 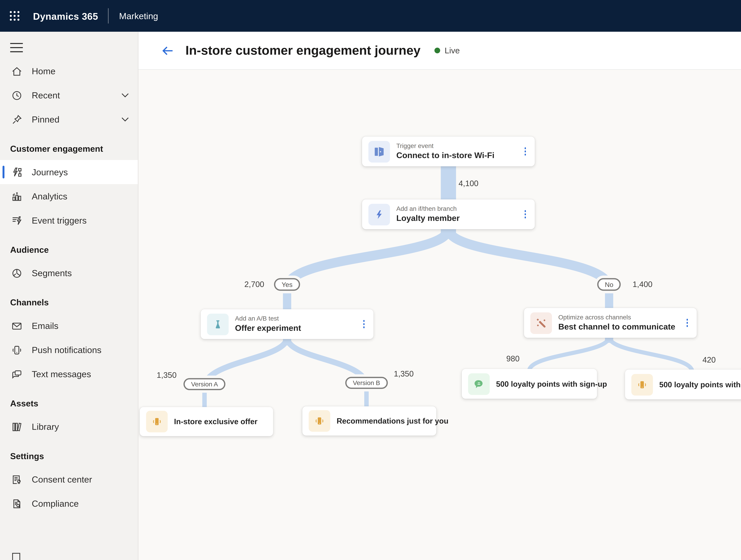 I want to click on node-ifthen: Add an if/then branch Loyalty member, so click(x=449, y=214).